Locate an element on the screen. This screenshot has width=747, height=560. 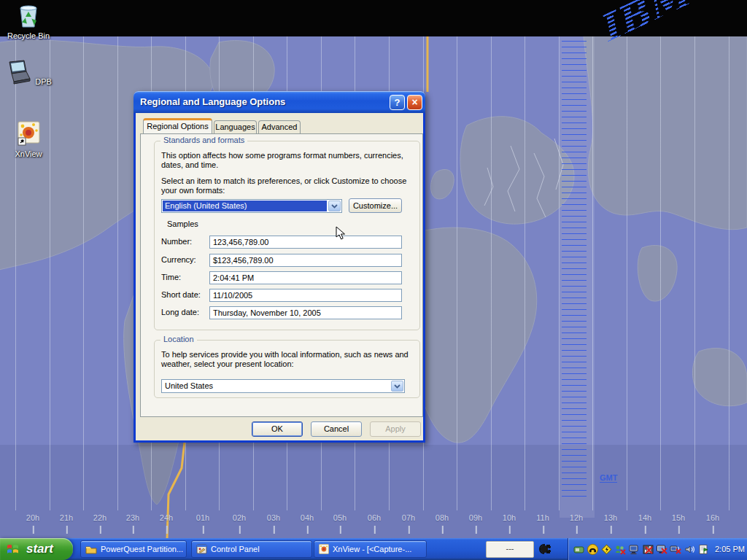
control-panel-icon is located at coordinates (201, 549).